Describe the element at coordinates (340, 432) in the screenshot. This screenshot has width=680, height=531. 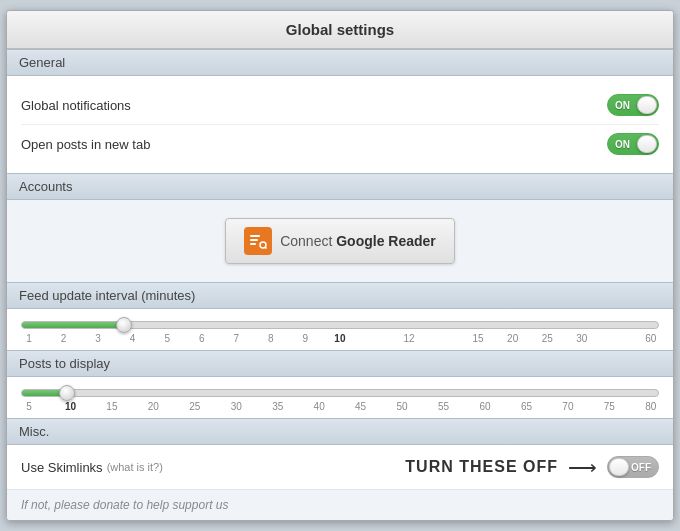
I see `misc-section-header: Misc.` at that location.